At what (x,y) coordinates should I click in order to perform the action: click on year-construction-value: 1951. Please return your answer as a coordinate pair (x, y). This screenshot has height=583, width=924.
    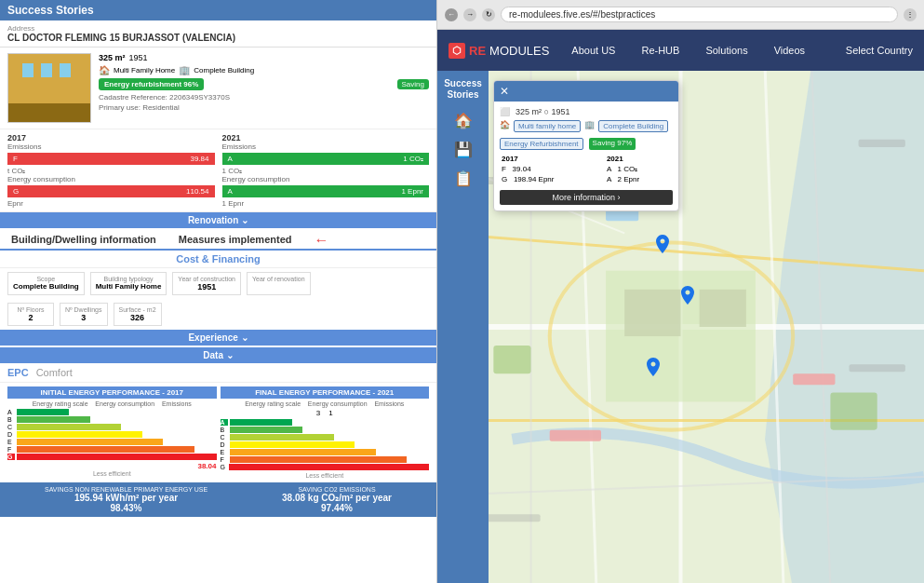
    Looking at the image, I should click on (207, 287).